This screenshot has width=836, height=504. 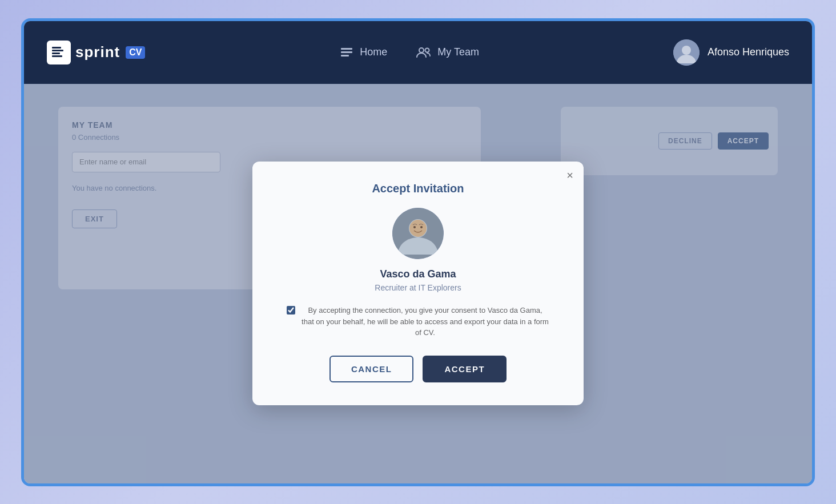 I want to click on user-avatar-svg, so click(x=686, y=53).